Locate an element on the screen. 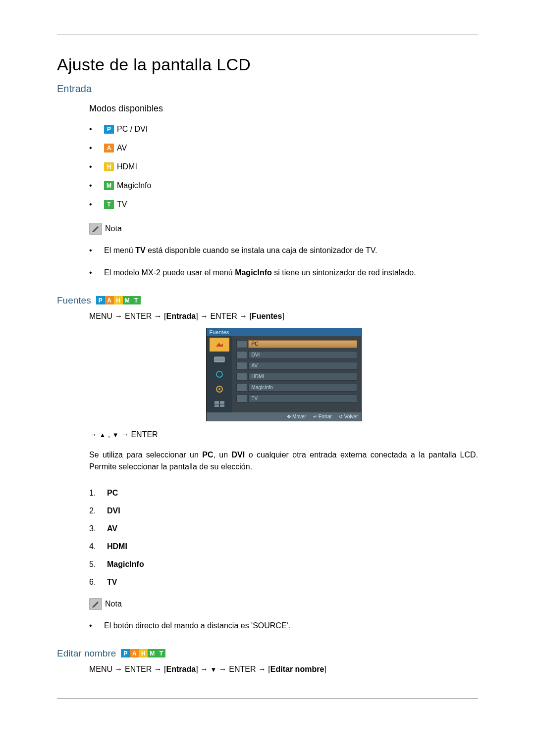 The width and height of the screenshot is (535, 756). nav-line: → ▲ , ▼ → ENTER is located at coordinates (283, 435).